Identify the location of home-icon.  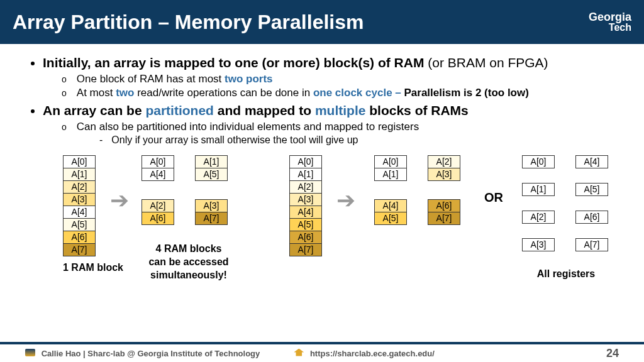
(299, 353).